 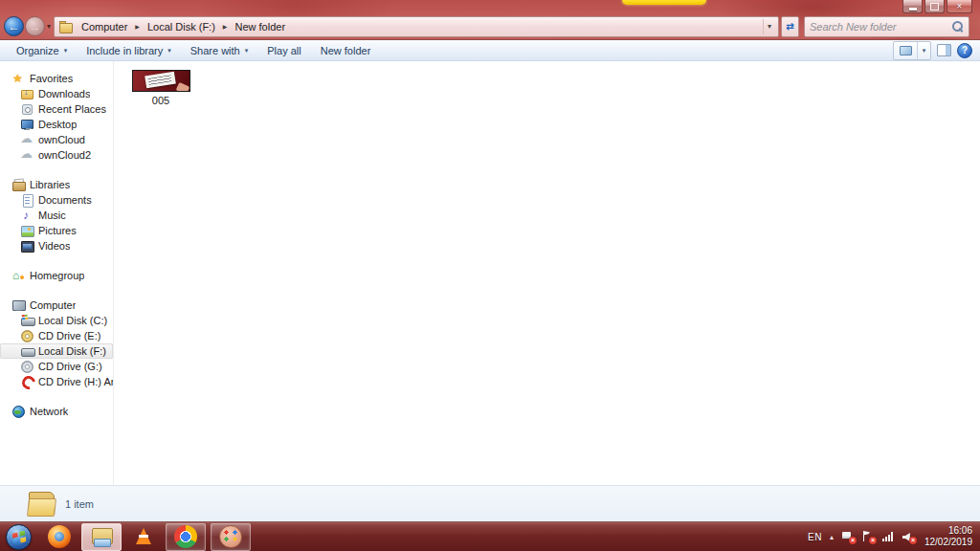 I want to click on sidebar-item-label: Local Disk (F:), so click(x=73, y=351).